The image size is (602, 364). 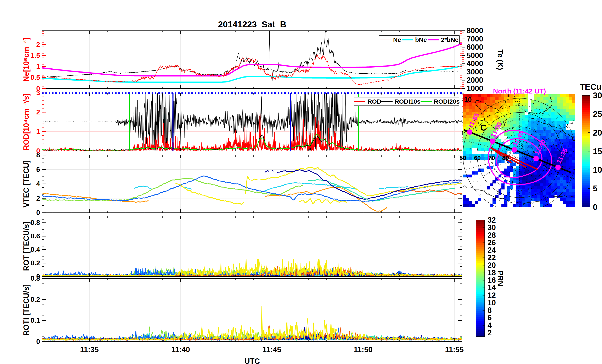 I want to click on y-tick-label-rod: 1, so click(x=38, y=132).